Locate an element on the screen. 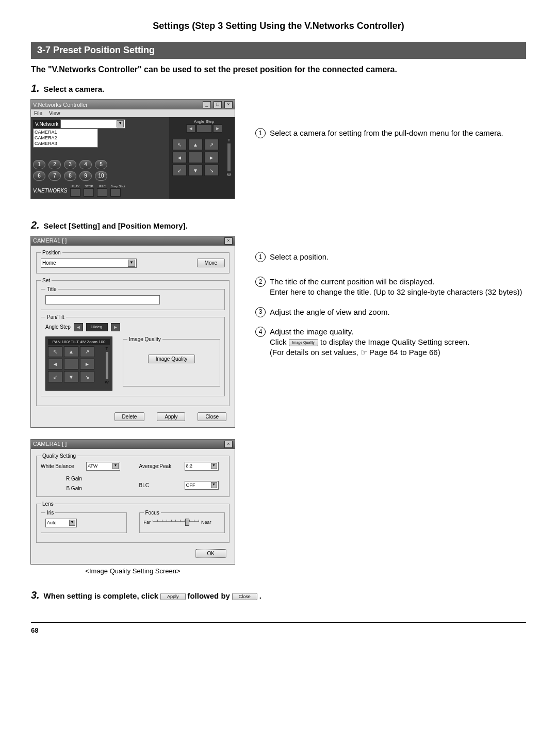  camera-list-item: CAMERA2 is located at coordinates (65, 138).